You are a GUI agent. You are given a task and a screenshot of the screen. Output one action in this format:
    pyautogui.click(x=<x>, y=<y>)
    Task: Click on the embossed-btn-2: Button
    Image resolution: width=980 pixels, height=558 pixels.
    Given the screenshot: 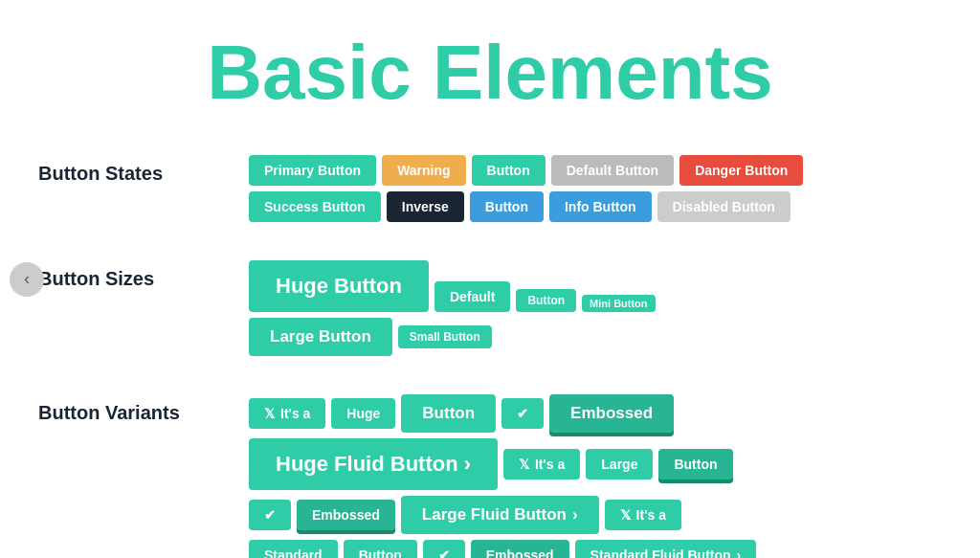 What is the action you would take?
    pyautogui.click(x=695, y=464)
    